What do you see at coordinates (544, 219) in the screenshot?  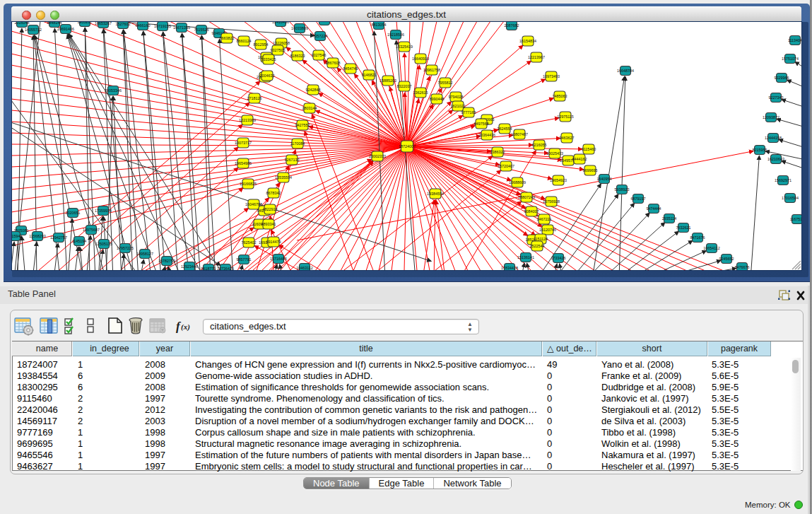 I see `svg-text: 1467221` at bounding box center [544, 219].